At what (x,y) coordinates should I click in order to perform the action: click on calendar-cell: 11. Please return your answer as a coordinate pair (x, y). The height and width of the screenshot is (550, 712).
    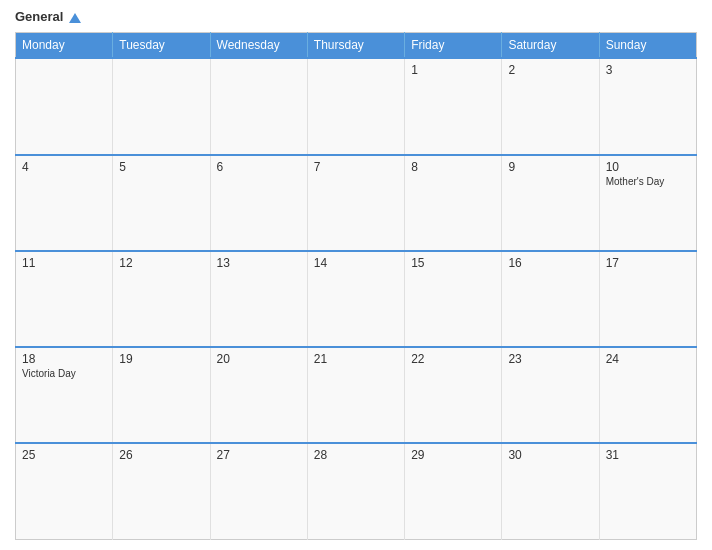
    Looking at the image, I should click on (64, 299).